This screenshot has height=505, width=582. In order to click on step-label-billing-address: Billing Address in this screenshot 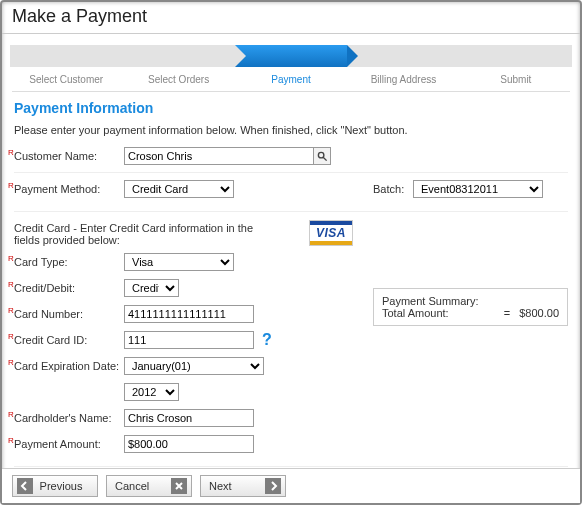, I will do `click(403, 80)`.